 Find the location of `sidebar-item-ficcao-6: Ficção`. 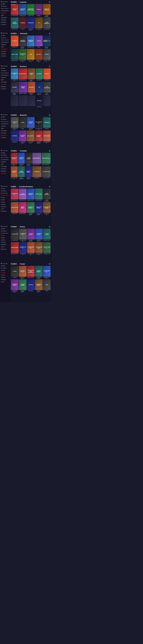

sidebar-item-ficcao-6: Ficção is located at coordinates (5, 200).